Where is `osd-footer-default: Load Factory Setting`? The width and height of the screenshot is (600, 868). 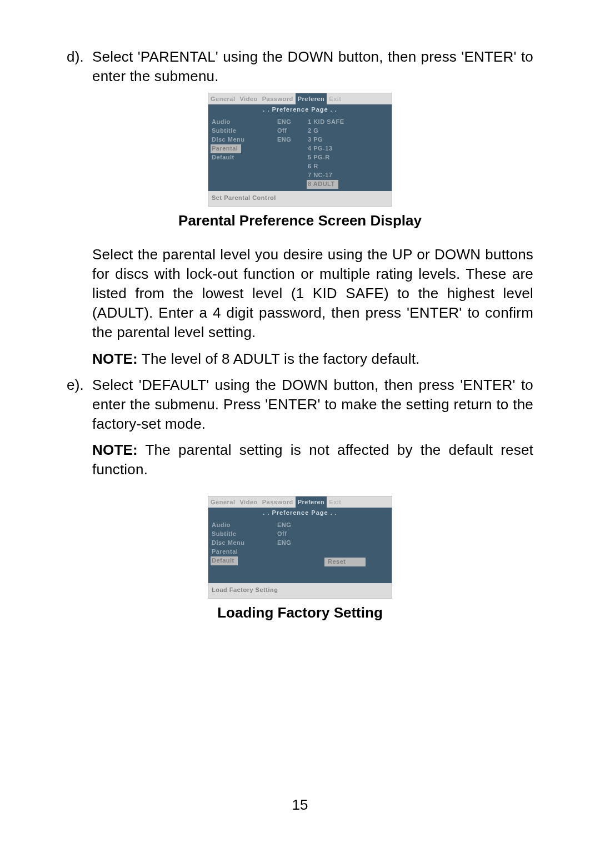
osd-footer-default: Load Factory Setting is located at coordinates (300, 591).